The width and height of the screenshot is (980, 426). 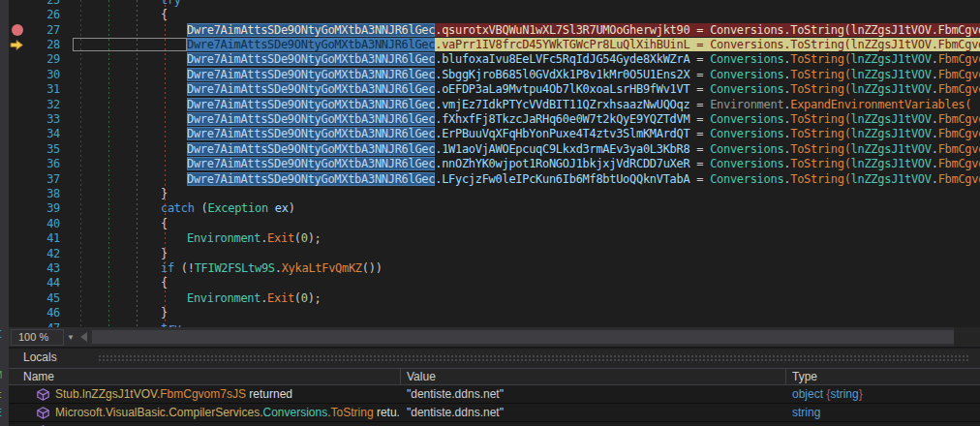 What do you see at coordinates (533, 358) in the screenshot?
I see `titlebar-drag-texture` at bounding box center [533, 358].